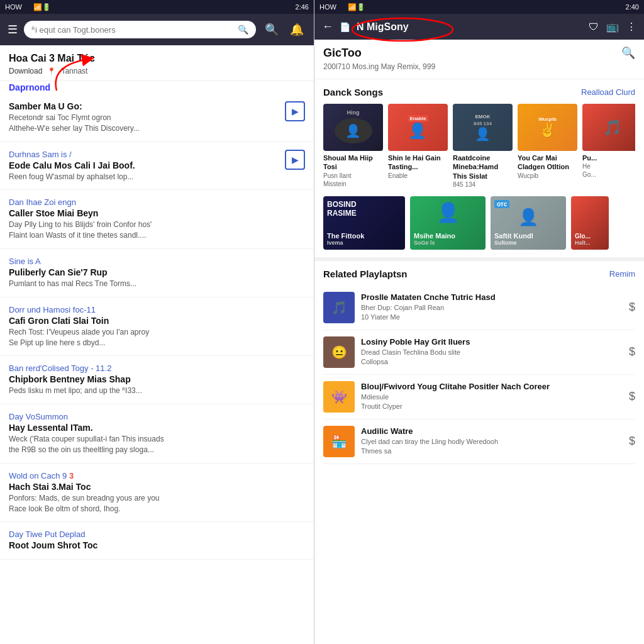  I want to click on playlist-meta: Clyel dad can tiray the Lling hodly Were…, so click(492, 447).